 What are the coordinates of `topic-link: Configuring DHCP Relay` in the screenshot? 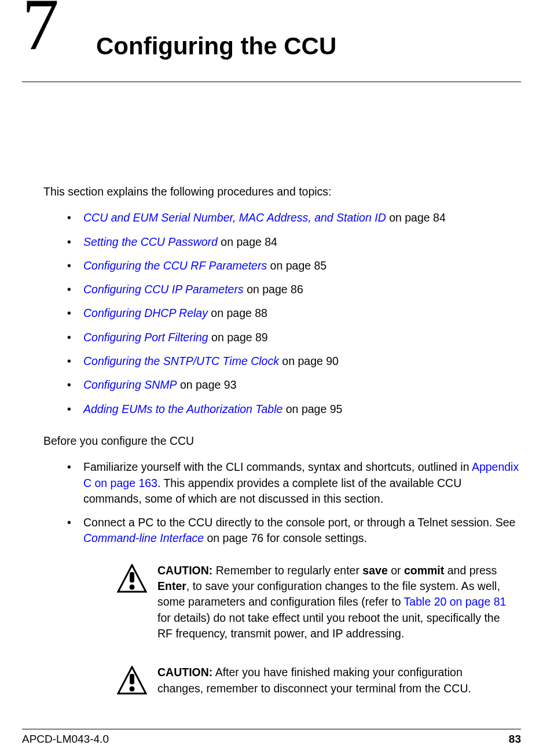 It's located at (146, 313).